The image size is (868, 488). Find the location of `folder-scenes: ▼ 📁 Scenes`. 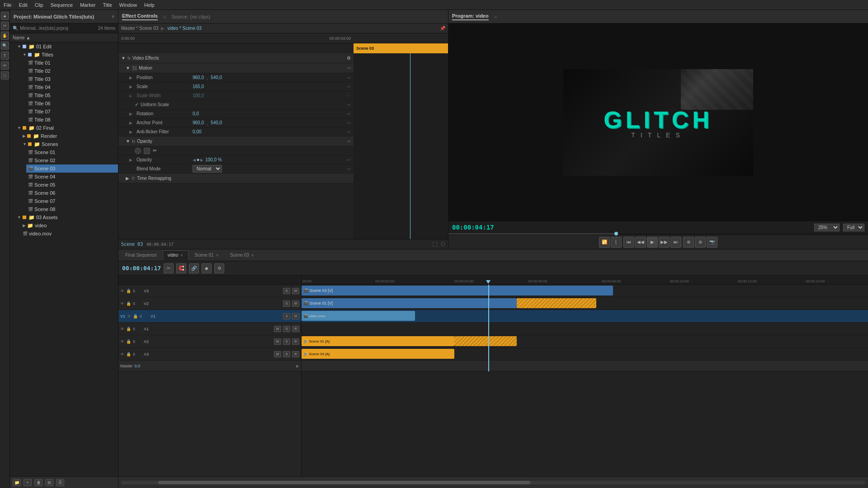

folder-scenes: ▼ 📁 Scenes is located at coordinates (70, 144).